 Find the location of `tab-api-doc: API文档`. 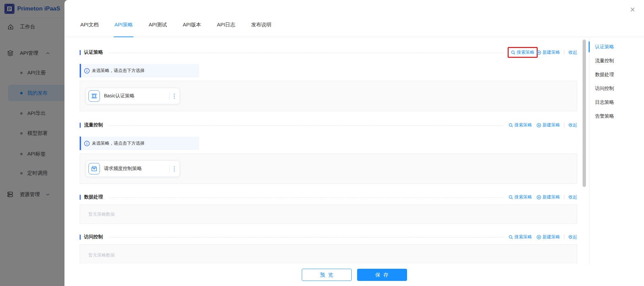

tab-api-doc: API文档 is located at coordinates (89, 29).